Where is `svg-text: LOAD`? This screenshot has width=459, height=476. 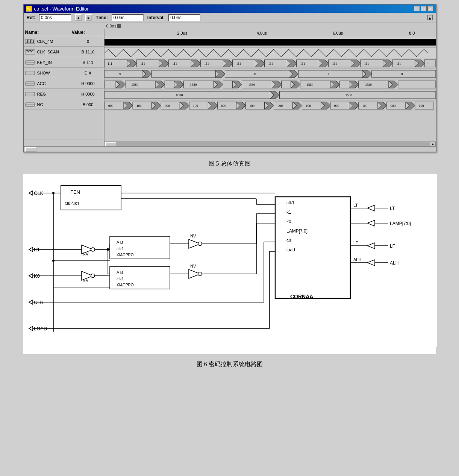 svg-text: LOAD is located at coordinates (41, 329).